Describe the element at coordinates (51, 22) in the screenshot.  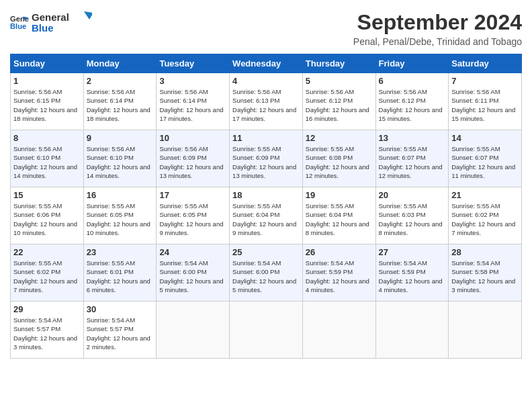
I see `logo: General Blue General Blue` at that location.